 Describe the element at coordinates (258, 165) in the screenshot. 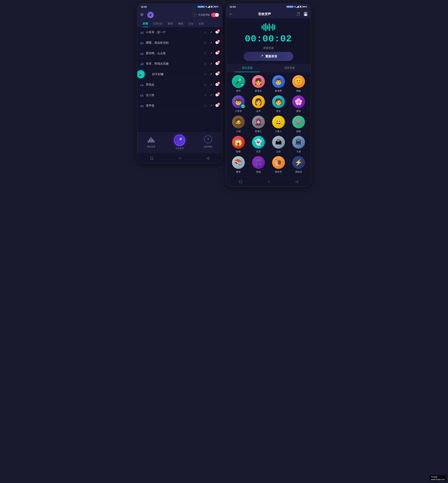

I see `effect-xianchang: 🎵 现场` at that location.